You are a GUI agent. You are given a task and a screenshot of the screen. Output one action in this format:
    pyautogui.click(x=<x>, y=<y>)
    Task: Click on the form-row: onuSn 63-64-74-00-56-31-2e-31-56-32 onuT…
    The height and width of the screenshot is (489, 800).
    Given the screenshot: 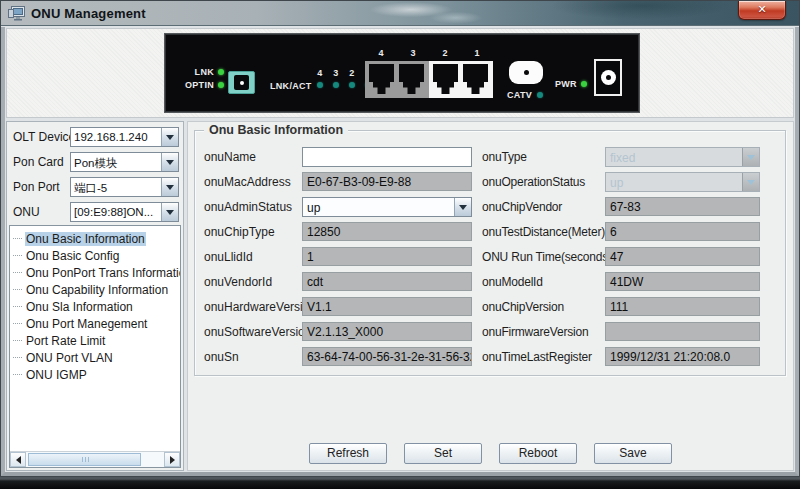 What is the action you would take?
    pyautogui.click(x=490, y=356)
    